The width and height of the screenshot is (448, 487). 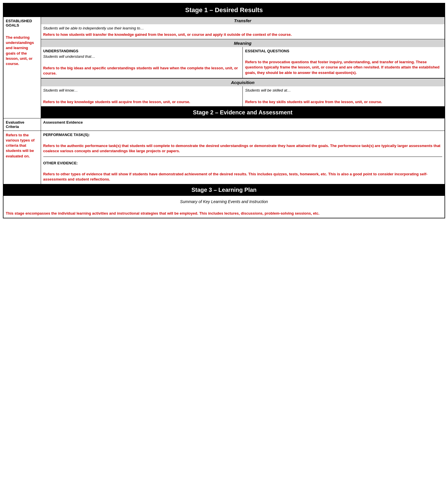 I want to click on meaning-subtable: UNDERSTANDINGS Students will understand …, so click(x=243, y=62).